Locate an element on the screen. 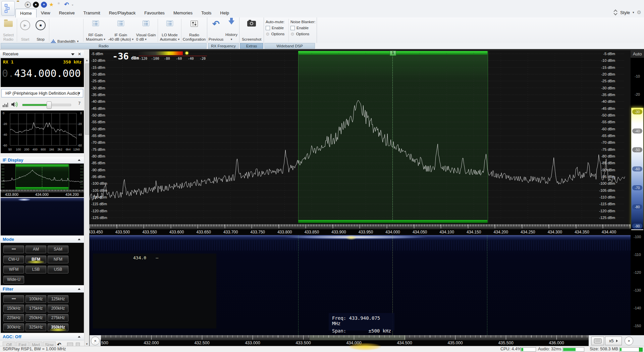 The height and width of the screenshot is (352, 644). stop-button: ■ Stop is located at coordinates (41, 30).